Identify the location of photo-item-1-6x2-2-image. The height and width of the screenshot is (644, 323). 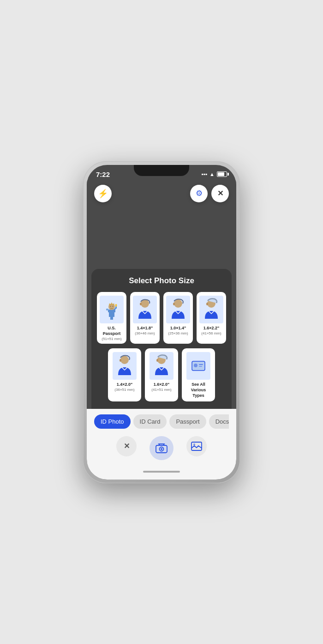
(211, 310).